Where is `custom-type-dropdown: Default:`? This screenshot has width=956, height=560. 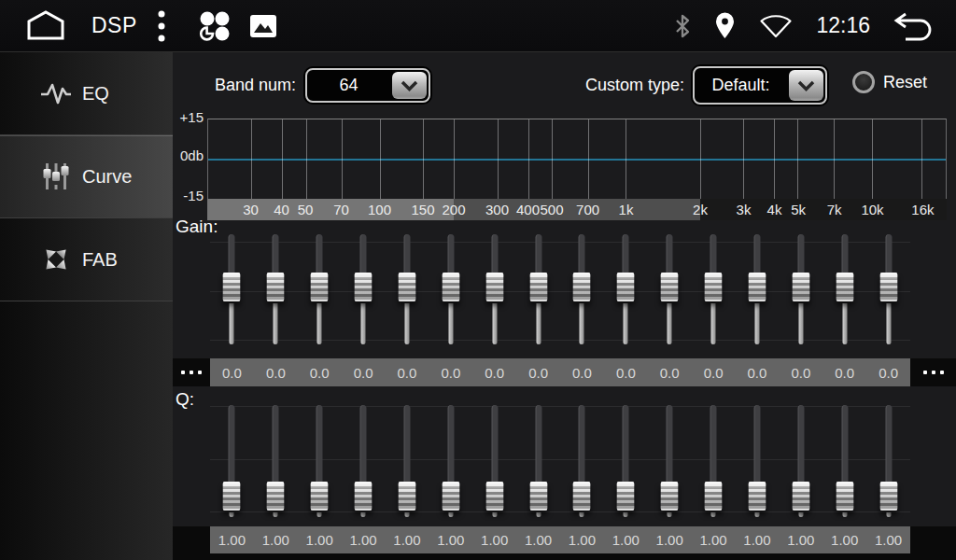 custom-type-dropdown: Default: is located at coordinates (760, 86).